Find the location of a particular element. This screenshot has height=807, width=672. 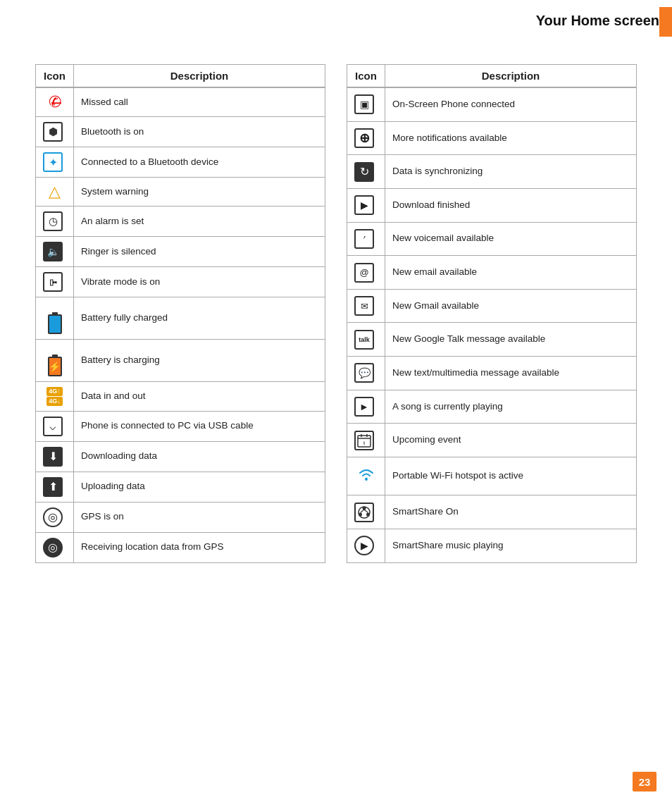

table-row: ► A song is currently playing is located at coordinates (492, 407).